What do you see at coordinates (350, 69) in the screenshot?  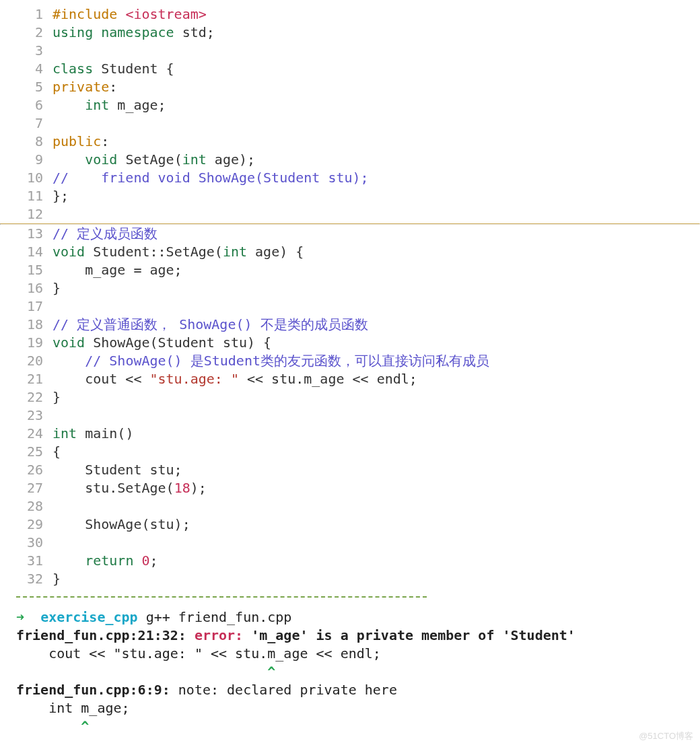 I see `code-line: 4class Student {` at bounding box center [350, 69].